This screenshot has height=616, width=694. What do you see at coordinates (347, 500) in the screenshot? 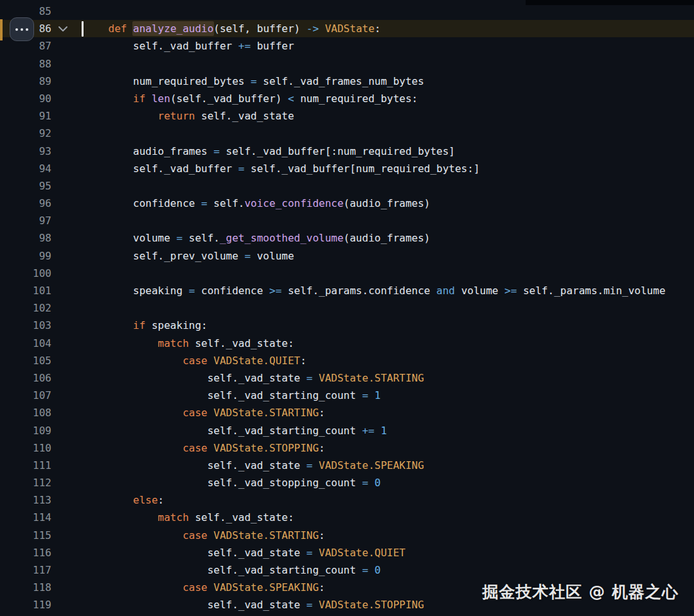
I see `code-line: 113 else:` at bounding box center [347, 500].